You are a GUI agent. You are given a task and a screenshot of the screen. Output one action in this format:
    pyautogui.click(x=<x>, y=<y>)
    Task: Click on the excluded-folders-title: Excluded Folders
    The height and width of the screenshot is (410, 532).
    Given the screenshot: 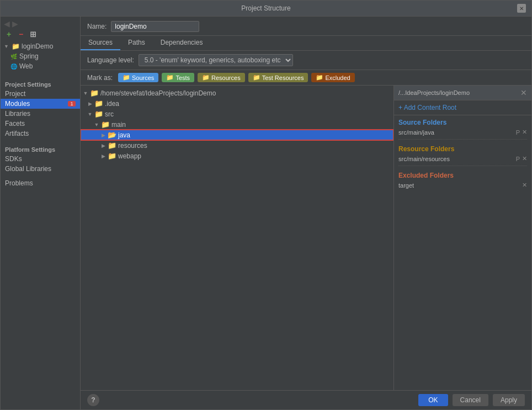 What is the action you would take?
    pyautogui.click(x=462, y=174)
    